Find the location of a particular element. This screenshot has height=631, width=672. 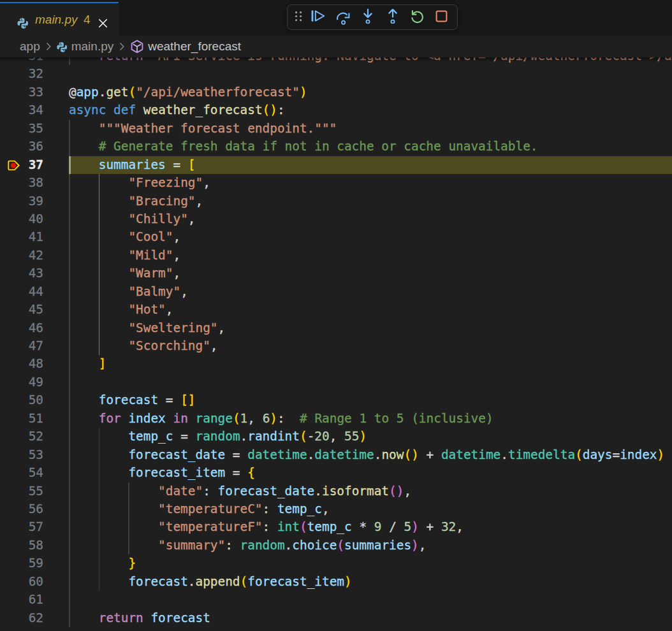

code-line-35: 35 """Weather forecast endpoint.""" is located at coordinates (336, 129).